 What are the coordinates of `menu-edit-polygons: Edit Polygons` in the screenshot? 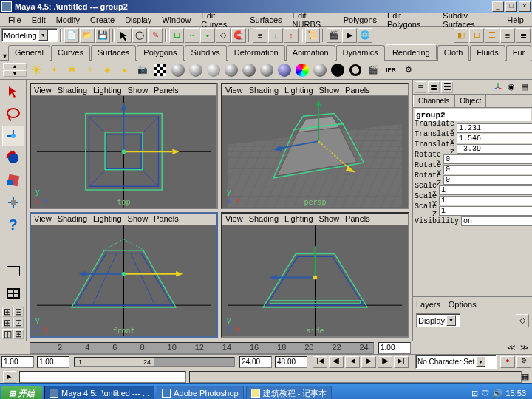 It's located at (409, 20).